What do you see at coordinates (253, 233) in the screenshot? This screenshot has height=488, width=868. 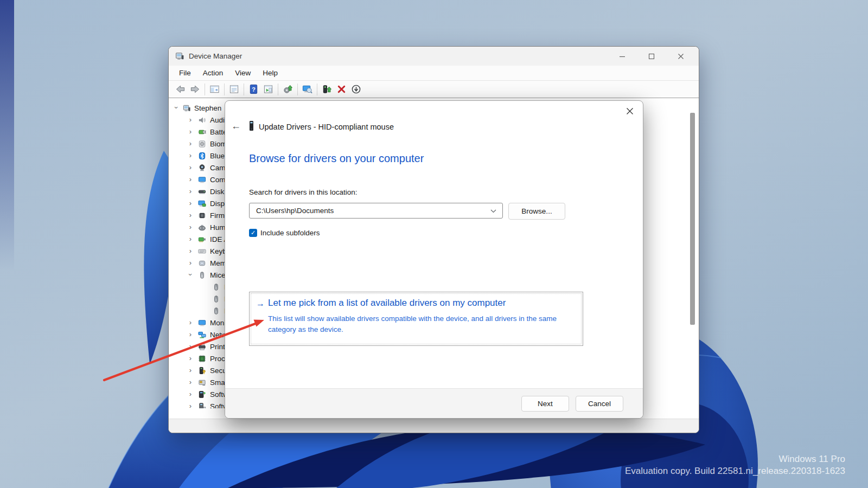 I see `include-subfolders-checkbox: ✓` at bounding box center [253, 233].